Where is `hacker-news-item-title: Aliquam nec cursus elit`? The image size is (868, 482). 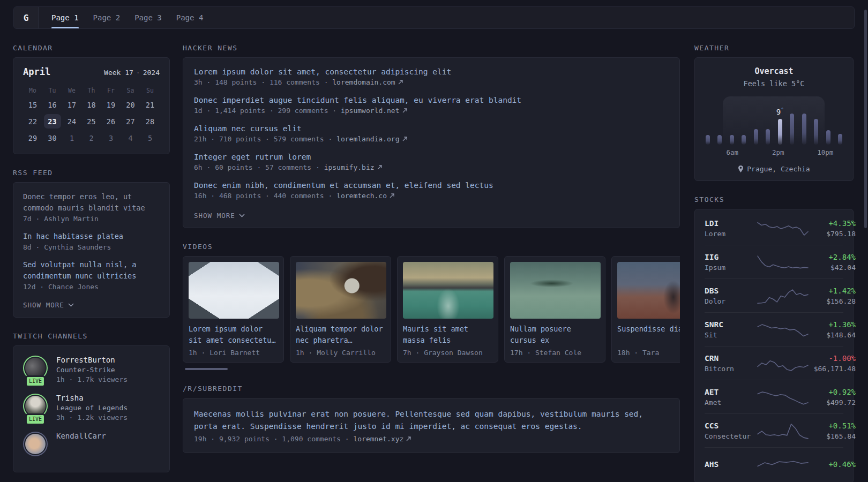 hacker-news-item-title: Aliquam nec cursus elit is located at coordinates (431, 129).